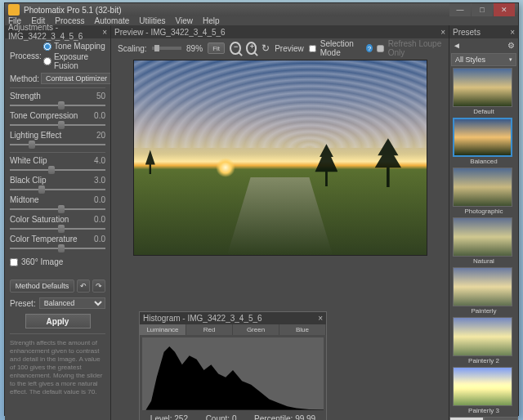  What do you see at coordinates (381, 49) in the screenshot?
I see `refresh-loupe-checkbox` at bounding box center [381, 49].